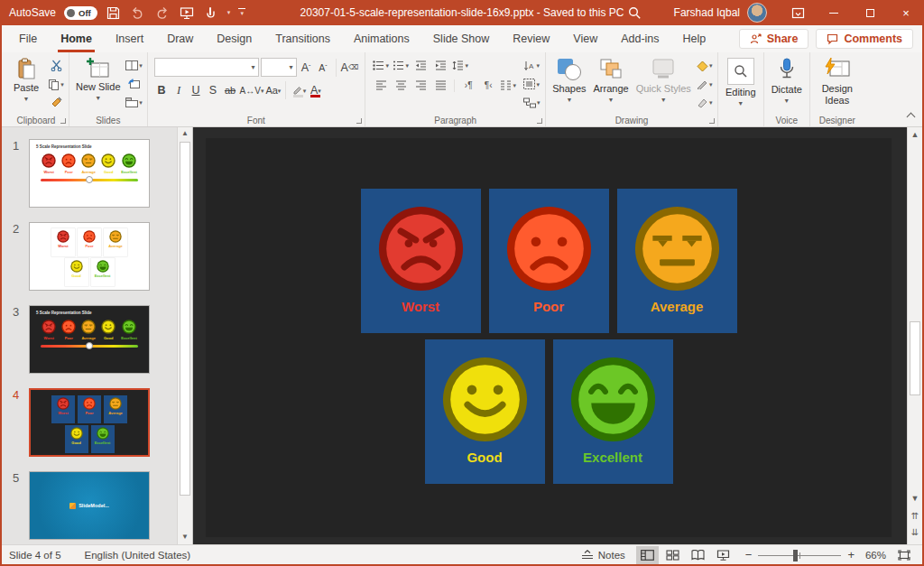  Describe the element at coordinates (420, 261) in the screenshot. I see `rating-card-worst: Worst` at that location.